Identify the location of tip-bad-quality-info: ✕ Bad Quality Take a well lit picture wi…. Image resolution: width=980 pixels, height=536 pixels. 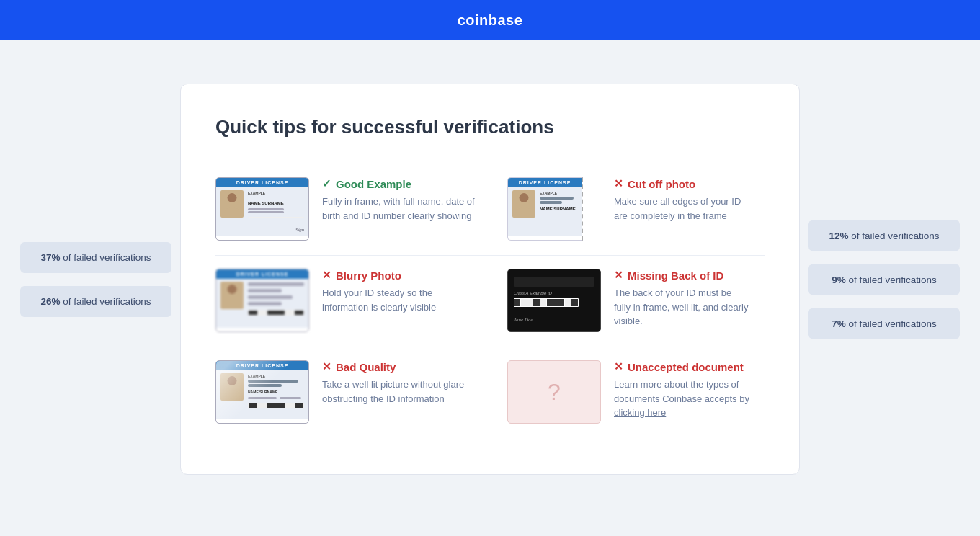
(399, 383).